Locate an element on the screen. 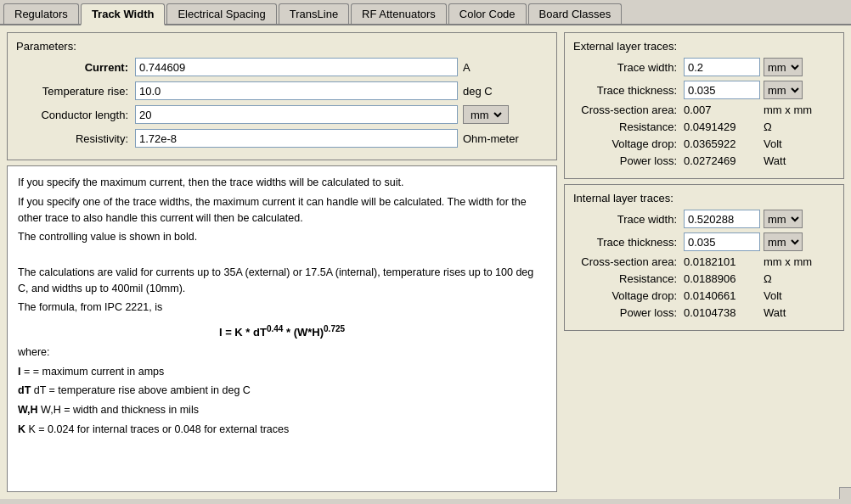 This screenshot has width=851, height=504. int-power-label: Power loss: is located at coordinates (628, 312).